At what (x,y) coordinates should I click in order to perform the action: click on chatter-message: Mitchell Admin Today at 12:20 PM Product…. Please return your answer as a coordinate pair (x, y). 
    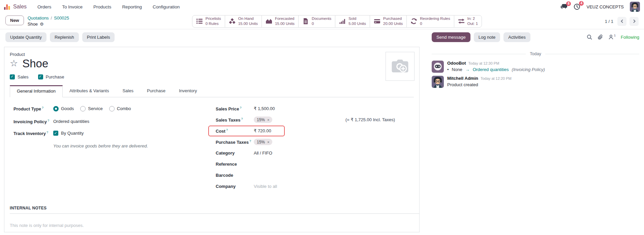
    Looking at the image, I should click on (535, 82).